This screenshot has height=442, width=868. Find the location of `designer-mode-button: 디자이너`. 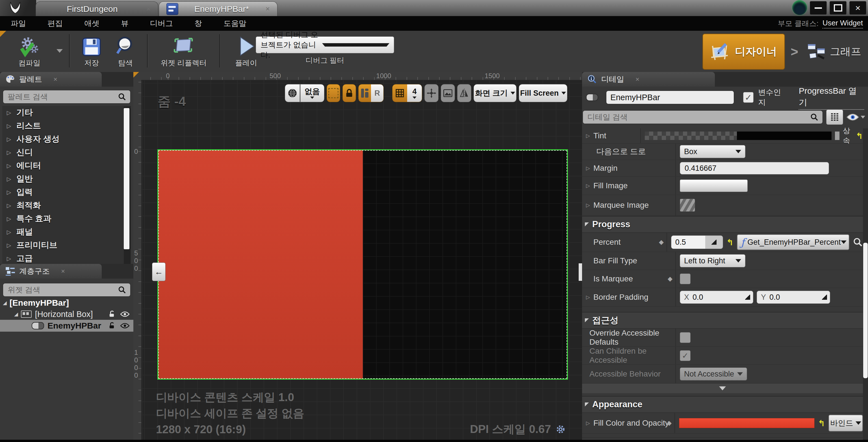

designer-mode-button: 디자이너 is located at coordinates (744, 52).